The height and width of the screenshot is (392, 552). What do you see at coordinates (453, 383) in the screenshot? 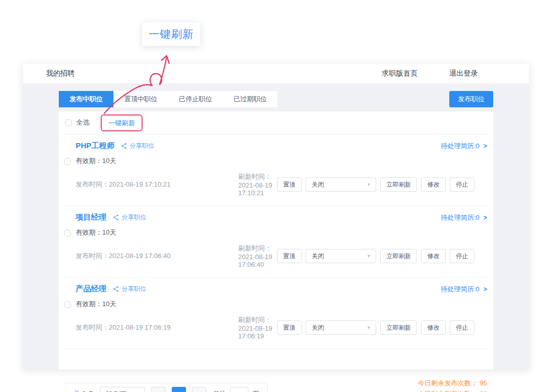
I see `remaining-publish-count: 今日剩余发布次数： 95` at bounding box center [453, 383].